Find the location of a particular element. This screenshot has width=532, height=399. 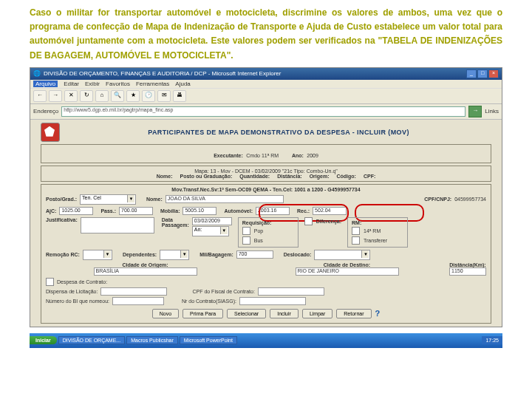

links-label: Links is located at coordinates (492, 111).